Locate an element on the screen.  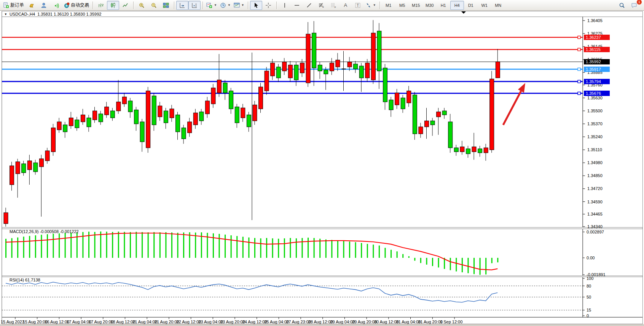
price-axis-label: 1.35500 is located at coordinates (595, 111).